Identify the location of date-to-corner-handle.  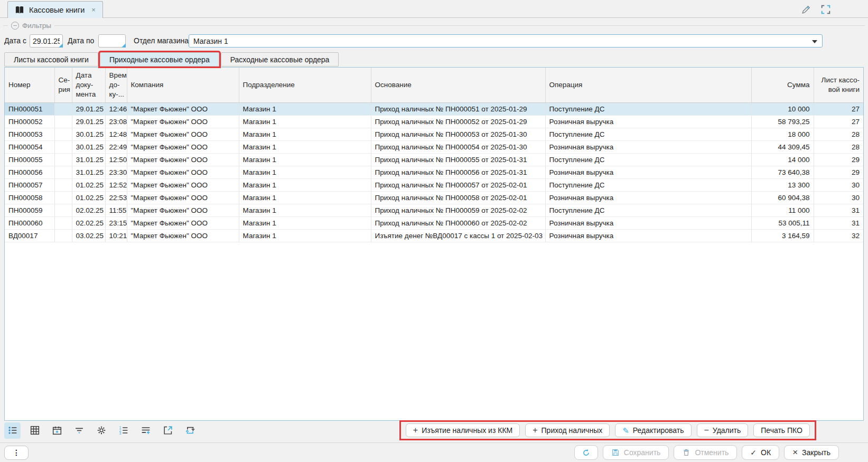
(124, 45).